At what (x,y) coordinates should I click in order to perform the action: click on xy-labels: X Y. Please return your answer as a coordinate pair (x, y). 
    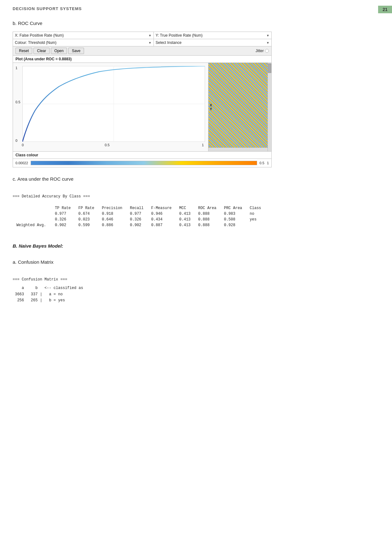
    Looking at the image, I should click on (211, 107).